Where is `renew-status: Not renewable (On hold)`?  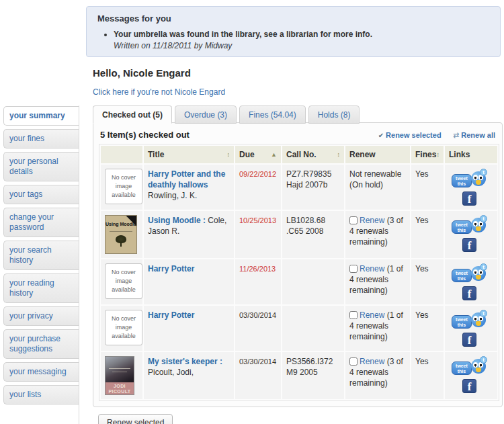 renew-status: Not renewable (On hold) is located at coordinates (375, 179).